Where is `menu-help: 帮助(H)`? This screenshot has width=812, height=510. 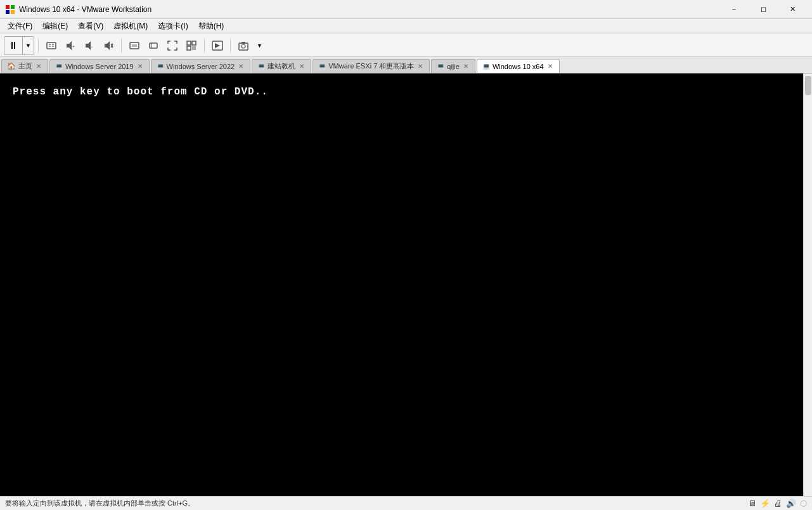
menu-help: 帮助(H) is located at coordinates (212, 27).